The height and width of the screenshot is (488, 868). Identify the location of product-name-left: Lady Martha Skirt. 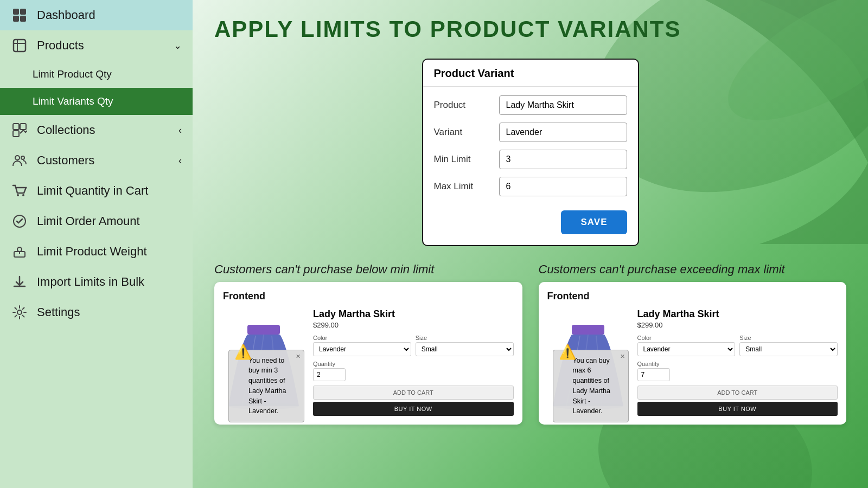
(413, 314).